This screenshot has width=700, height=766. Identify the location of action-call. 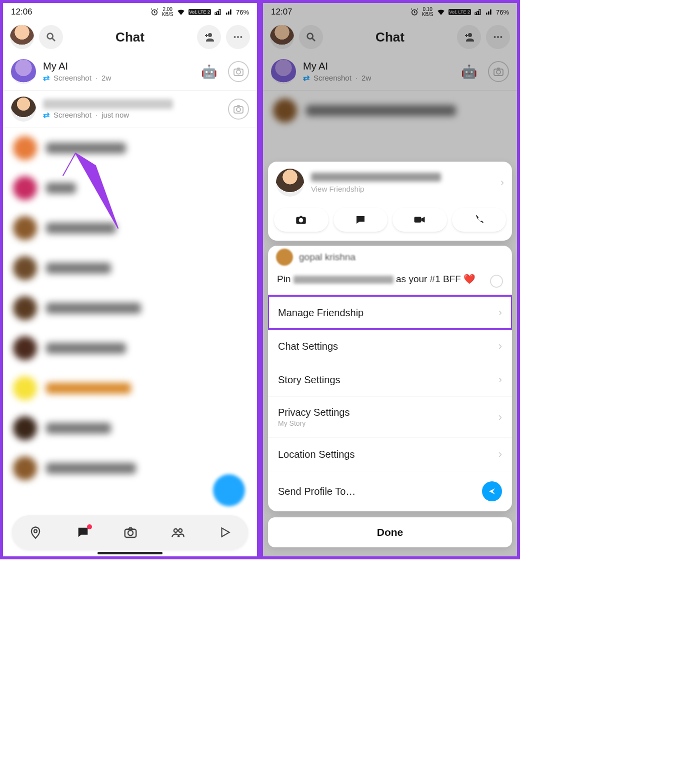
(479, 220).